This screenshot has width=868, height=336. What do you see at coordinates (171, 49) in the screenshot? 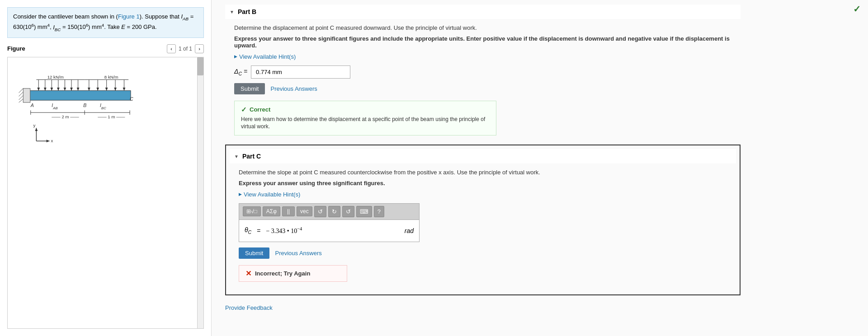
I see `figure-prev-btn: ‹` at bounding box center [171, 49].